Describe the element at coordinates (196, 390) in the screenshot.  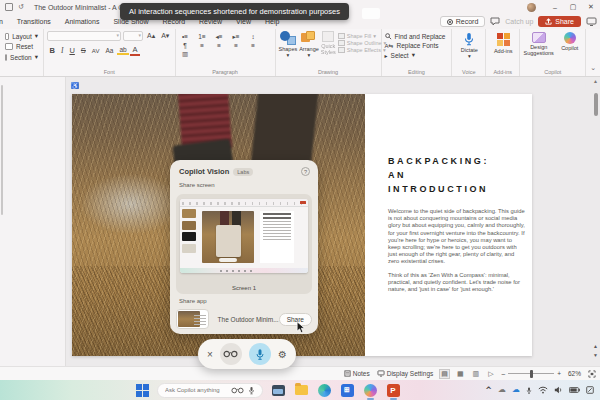
I see `search-input` at that location.